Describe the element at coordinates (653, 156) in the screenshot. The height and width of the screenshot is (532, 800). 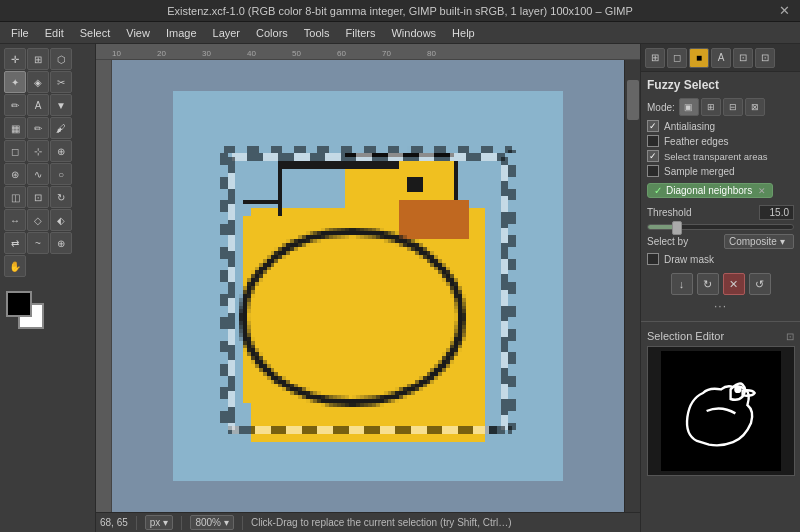
I see `select-transparent-checkbox` at that location.